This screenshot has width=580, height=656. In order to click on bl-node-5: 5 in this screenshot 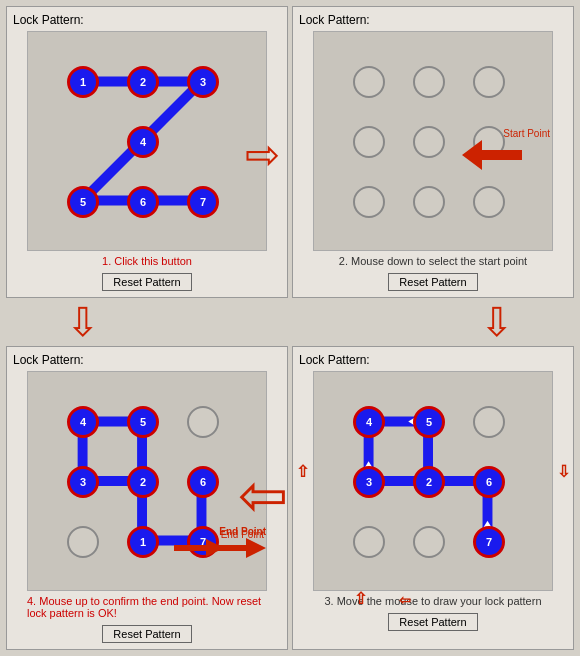, I will do `click(143, 422)`.